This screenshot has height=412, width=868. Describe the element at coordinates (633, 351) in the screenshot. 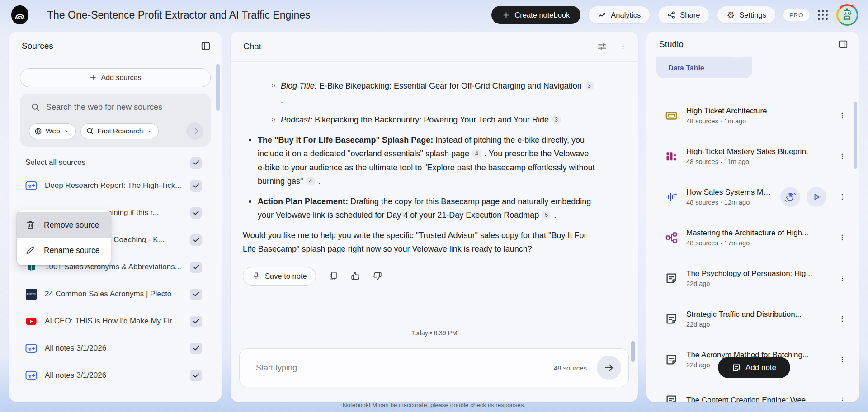

I see `chat-scrollbar` at that location.